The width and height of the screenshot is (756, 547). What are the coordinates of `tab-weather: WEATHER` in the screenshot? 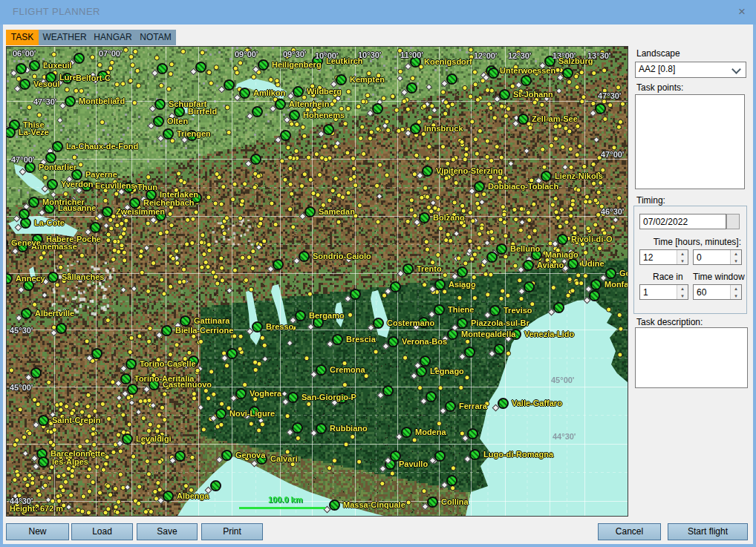 It's located at (65, 37).